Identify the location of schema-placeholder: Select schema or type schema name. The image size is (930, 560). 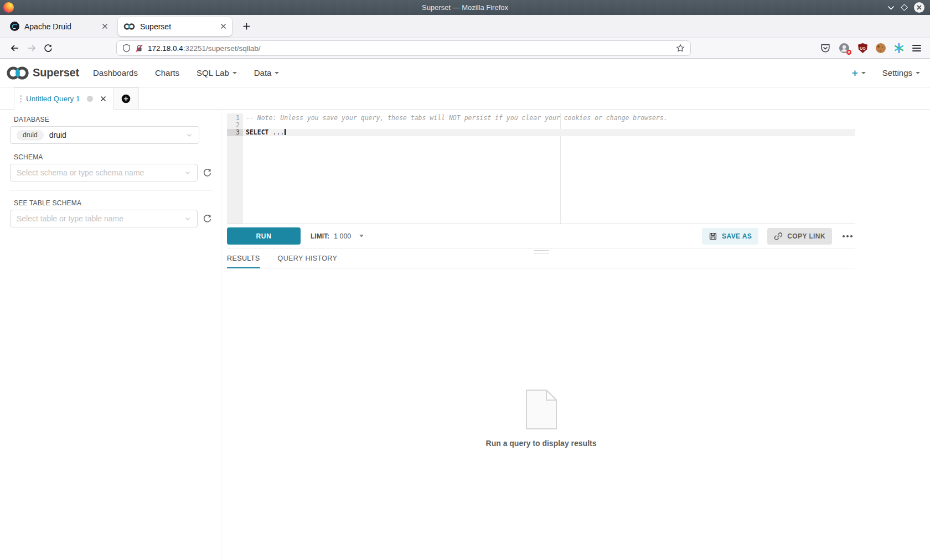
(80, 173).